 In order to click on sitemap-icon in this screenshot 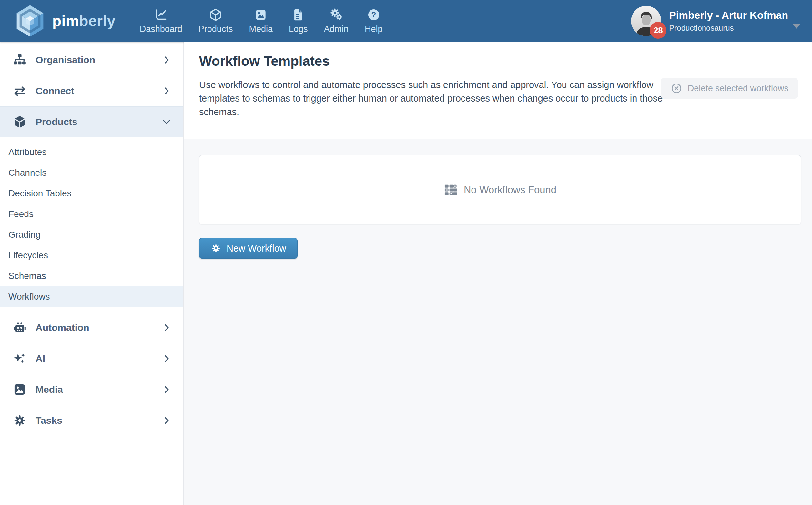, I will do `click(20, 60)`.